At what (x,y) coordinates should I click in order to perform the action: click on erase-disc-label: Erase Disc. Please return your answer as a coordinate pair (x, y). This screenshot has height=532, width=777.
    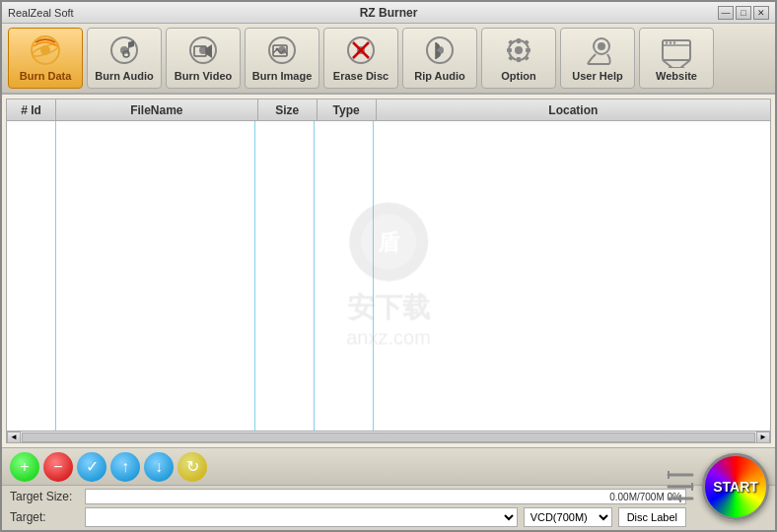
    Looking at the image, I should click on (361, 77).